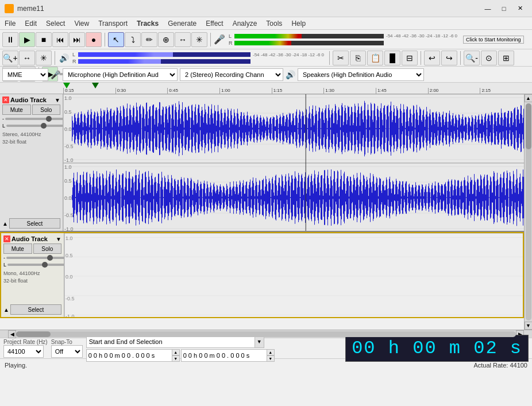 This screenshot has height=406, width=532. I want to click on ruler-tick-8: 2:15, so click(506, 91).